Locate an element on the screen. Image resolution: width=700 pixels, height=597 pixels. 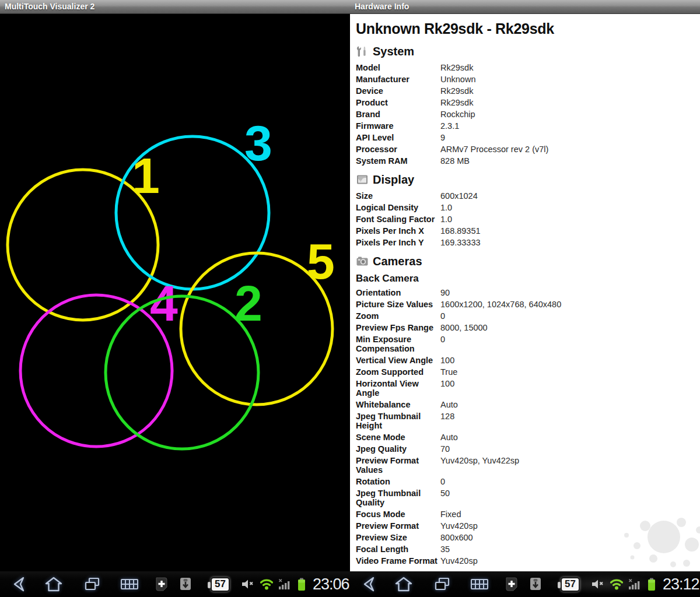
clock: 23:12 is located at coordinates (681, 584).